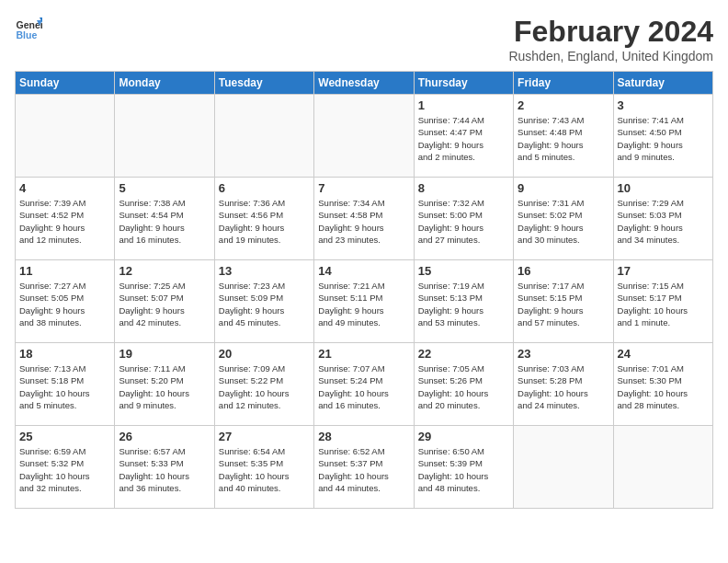 The width and height of the screenshot is (728, 563). I want to click on location-title: Rushden, England, United Kingdom, so click(610, 56).